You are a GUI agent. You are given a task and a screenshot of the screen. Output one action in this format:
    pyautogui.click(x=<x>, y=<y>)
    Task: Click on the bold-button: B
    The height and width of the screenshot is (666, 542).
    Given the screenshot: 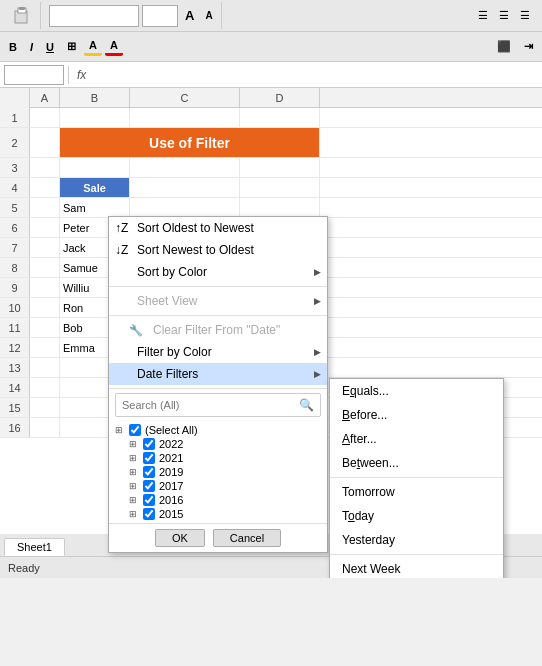 What is the action you would take?
    pyautogui.click(x=13, y=47)
    